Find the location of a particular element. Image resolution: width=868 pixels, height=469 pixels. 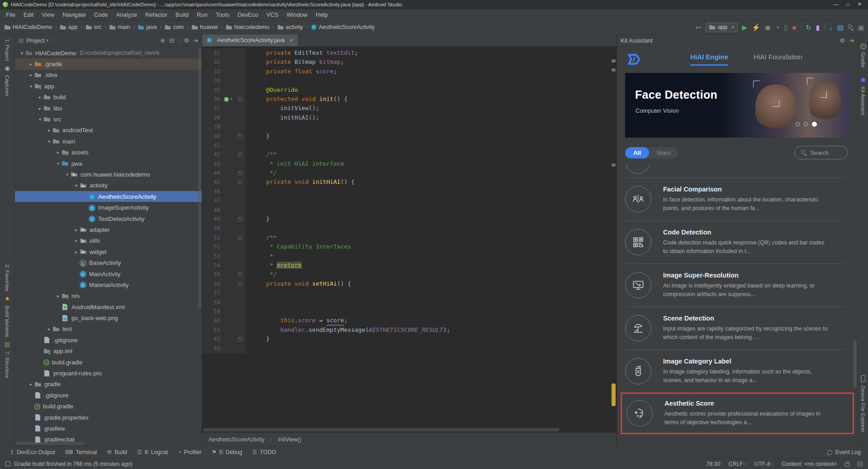

kit-item-aesthetic-score: Aesthetic ScoreAesthetic scores provide … is located at coordinates (737, 413).